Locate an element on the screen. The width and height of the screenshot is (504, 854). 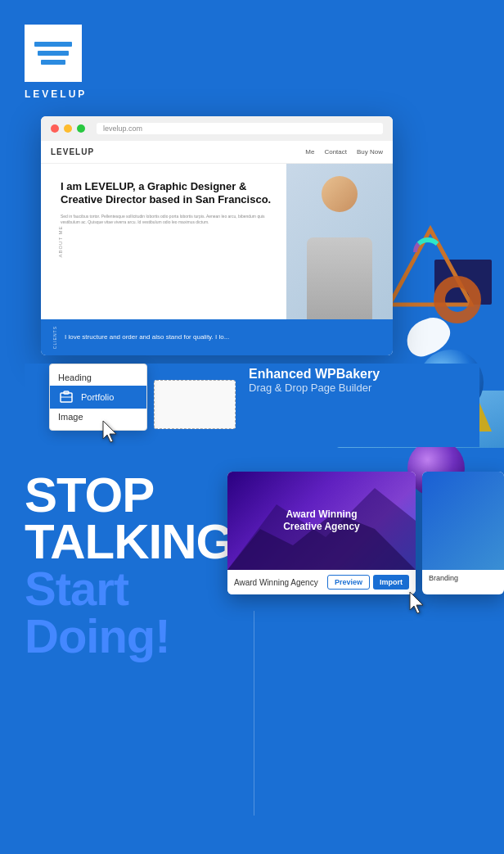
nav-link-contact: Contact is located at coordinates (335, 152).